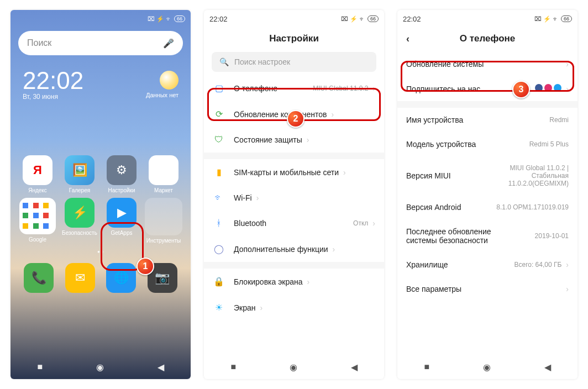 The image size is (588, 389). Describe the element at coordinates (487, 289) in the screenshot. I see `row-all-specs: Все параметры ›` at that location.